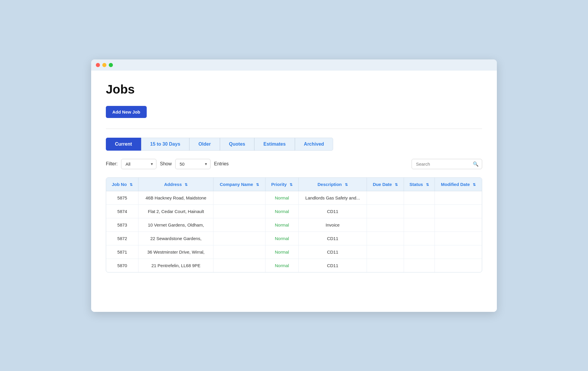  What do you see at coordinates (258, 185) in the screenshot?
I see `sort-icon-company-name: ⇅` at bounding box center [258, 185].